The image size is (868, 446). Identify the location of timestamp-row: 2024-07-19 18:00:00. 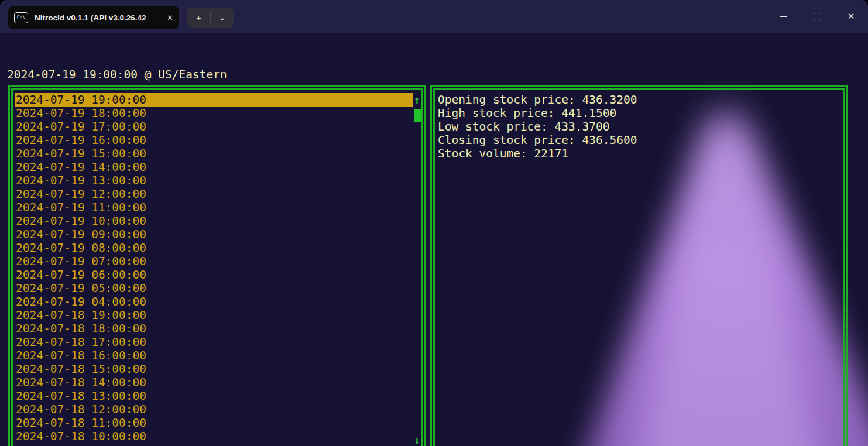
(214, 114).